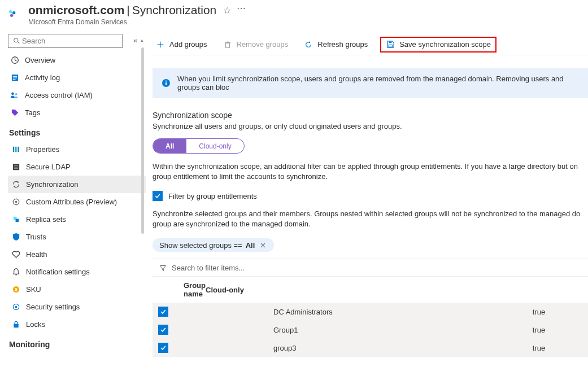 Image resolution: width=588 pixels, height=367 pixels. What do you see at coordinates (142, 40) in the screenshot?
I see `scrollbar-up-arrow: ▴` at bounding box center [142, 40].